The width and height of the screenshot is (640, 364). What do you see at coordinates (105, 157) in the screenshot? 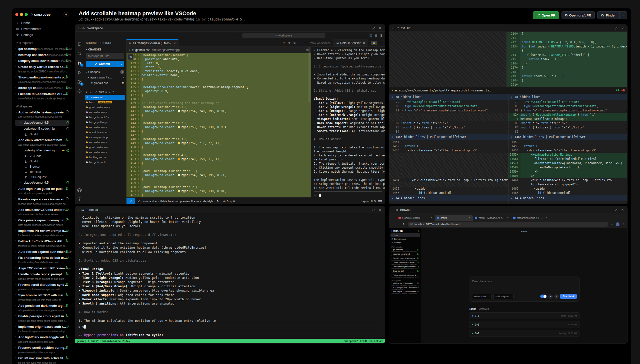
I see `commit-item: fix itbugs austin…` at bounding box center [105, 157].